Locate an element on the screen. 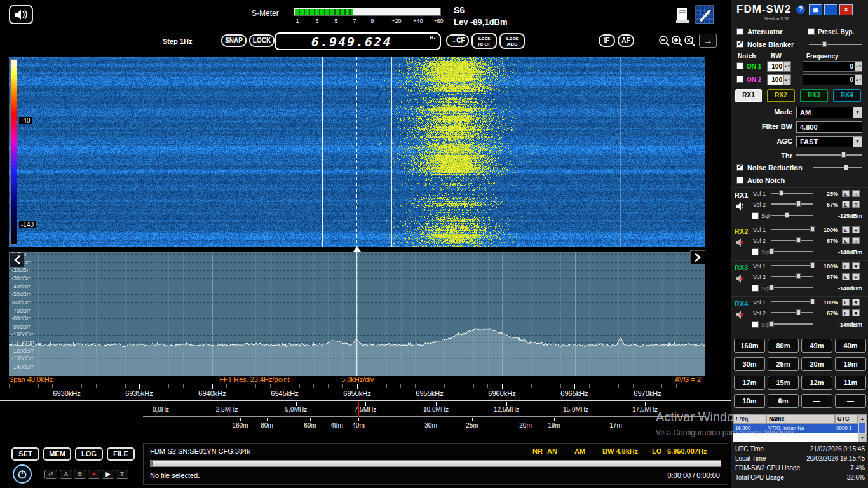 This screenshot has width=868, height=488. snap-button: SNAP is located at coordinates (234, 41).